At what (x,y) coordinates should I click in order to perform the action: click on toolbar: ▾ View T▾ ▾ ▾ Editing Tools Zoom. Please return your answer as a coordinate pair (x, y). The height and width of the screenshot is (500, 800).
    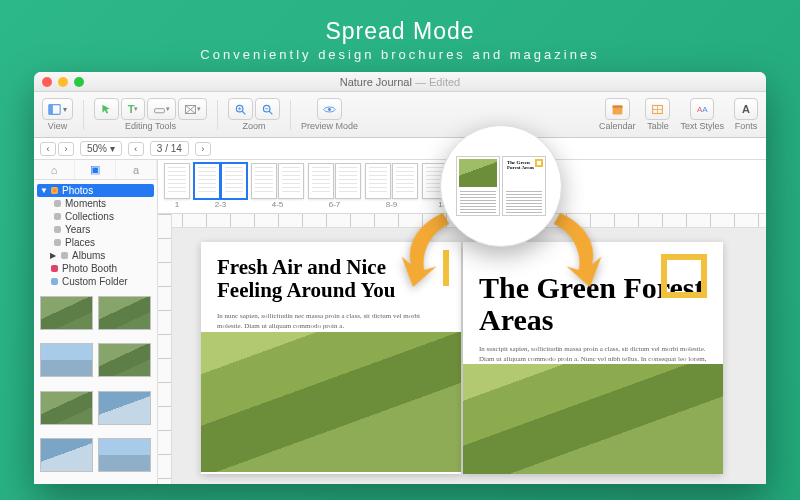
    Looking at the image, I should click on (400, 115).